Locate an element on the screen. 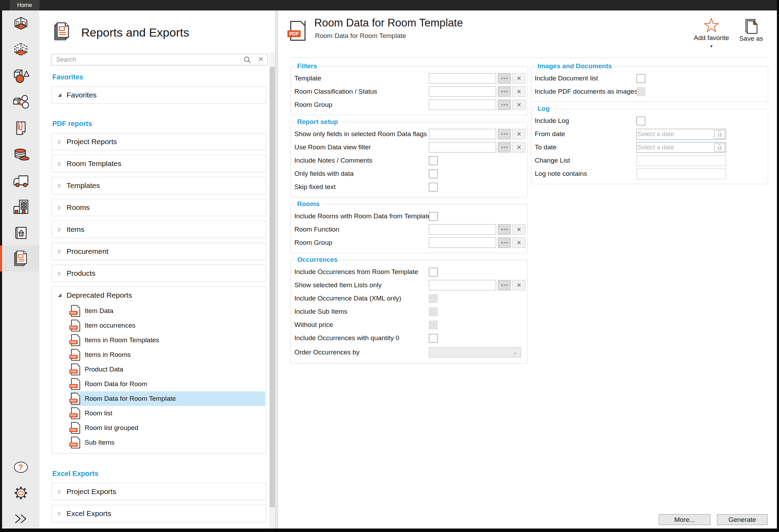 This screenshot has height=532, width=779. template-input is located at coordinates (463, 78).